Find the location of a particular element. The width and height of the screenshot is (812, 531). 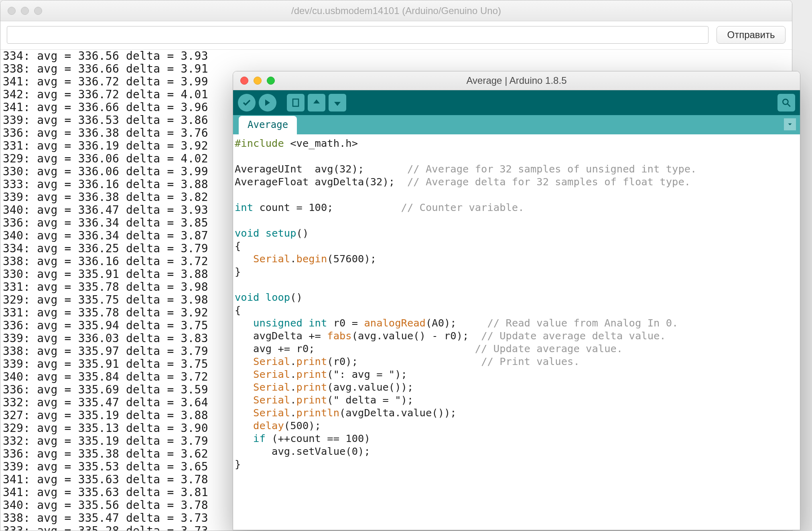

arrow-up-icon is located at coordinates (317, 103).